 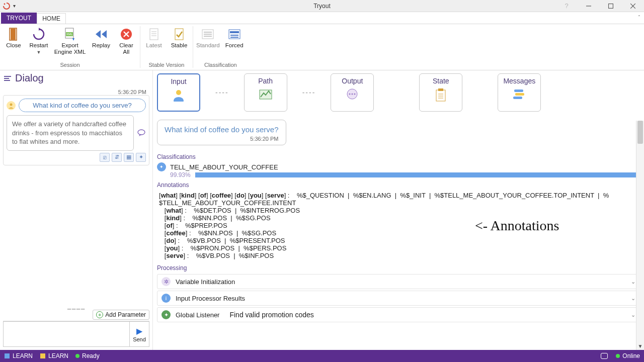 What do you see at coordinates (398, 157) in the screenshot?
I see `section-classifications: Classifications` at bounding box center [398, 157].